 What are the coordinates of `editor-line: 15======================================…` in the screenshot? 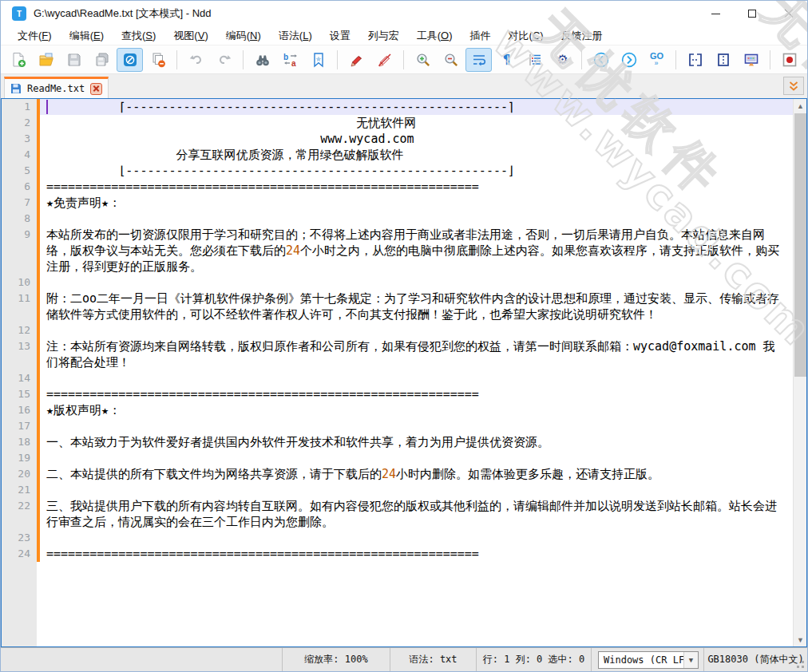 It's located at (398, 394).